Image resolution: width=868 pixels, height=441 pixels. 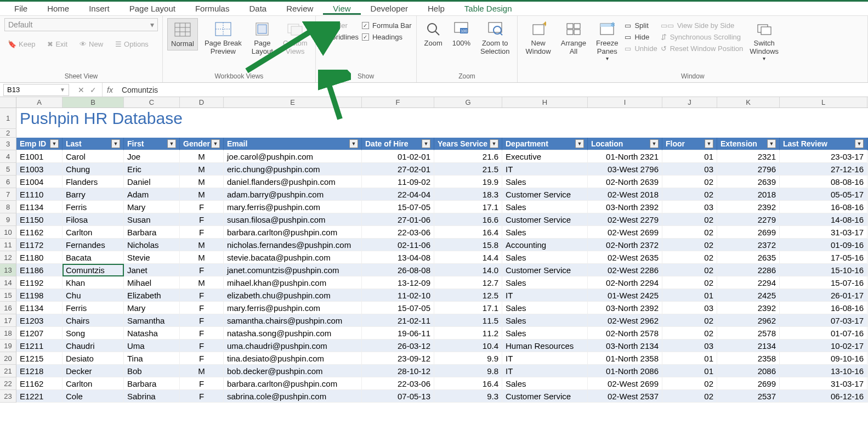 What do you see at coordinates (625, 194) in the screenshot?
I see `cell-I7: 02-West 2018` at bounding box center [625, 194].